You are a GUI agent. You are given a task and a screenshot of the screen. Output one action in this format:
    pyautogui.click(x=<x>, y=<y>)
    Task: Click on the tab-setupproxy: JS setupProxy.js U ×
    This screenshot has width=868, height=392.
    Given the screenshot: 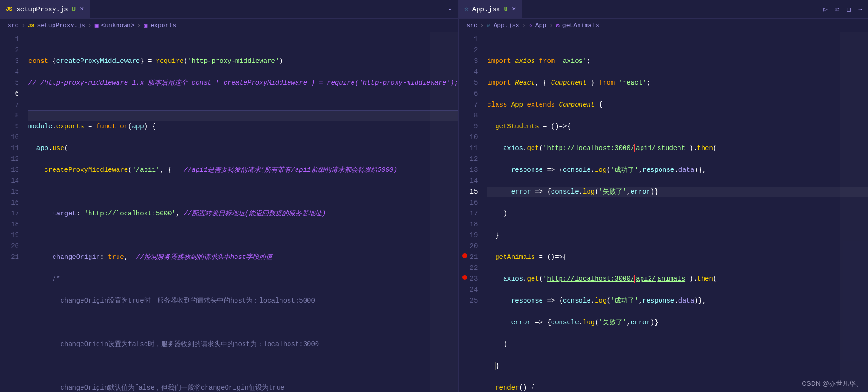 What is the action you would take?
    pyautogui.click(x=45, y=9)
    